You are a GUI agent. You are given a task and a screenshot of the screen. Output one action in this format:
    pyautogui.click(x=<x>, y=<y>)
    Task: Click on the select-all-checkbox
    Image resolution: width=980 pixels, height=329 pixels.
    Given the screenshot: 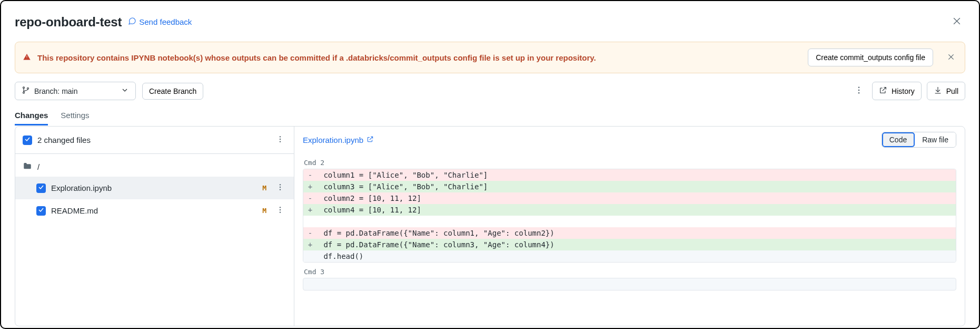 What is the action you would take?
    pyautogui.click(x=27, y=140)
    